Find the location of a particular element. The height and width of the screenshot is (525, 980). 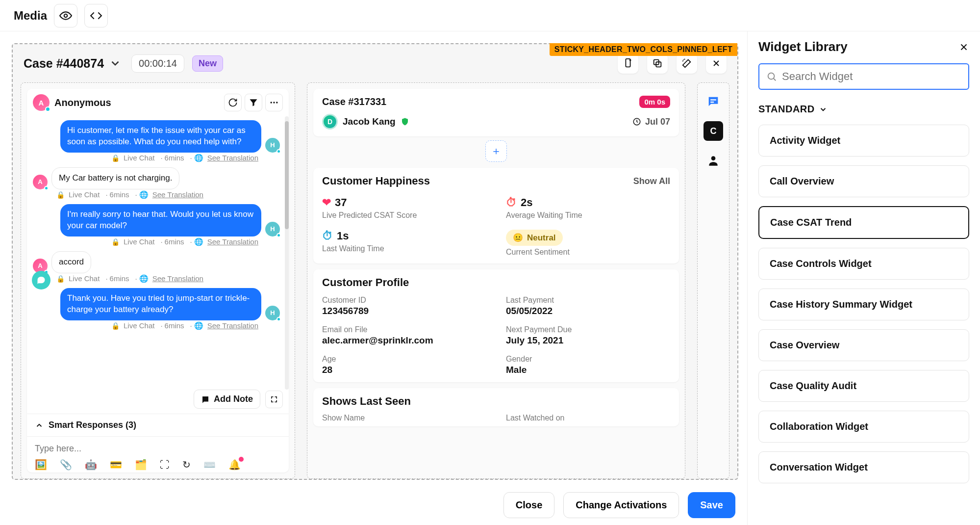

fullscreen-button: ⛶ is located at coordinates (165, 465).